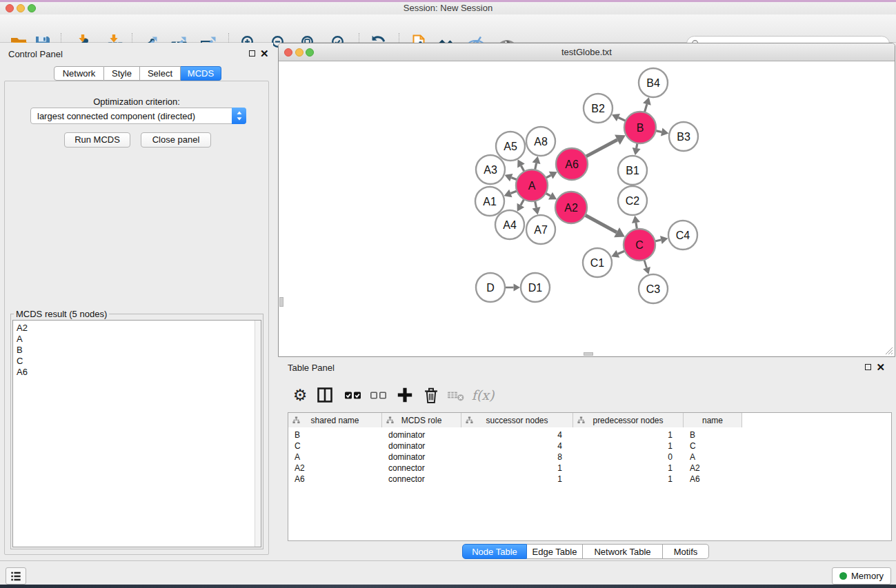  Describe the element at coordinates (880, 367) in the screenshot. I see `close-table-panel-icon: ✕` at that location.